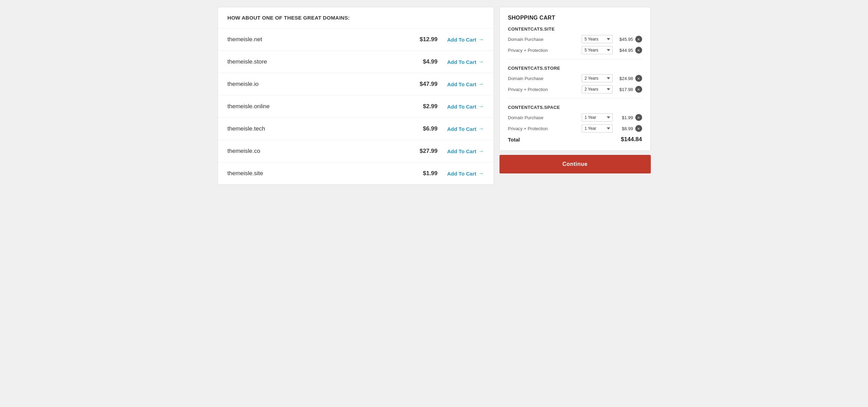 Image resolution: width=868 pixels, height=407 pixels. I want to click on domain-price: $2.99, so click(426, 106).